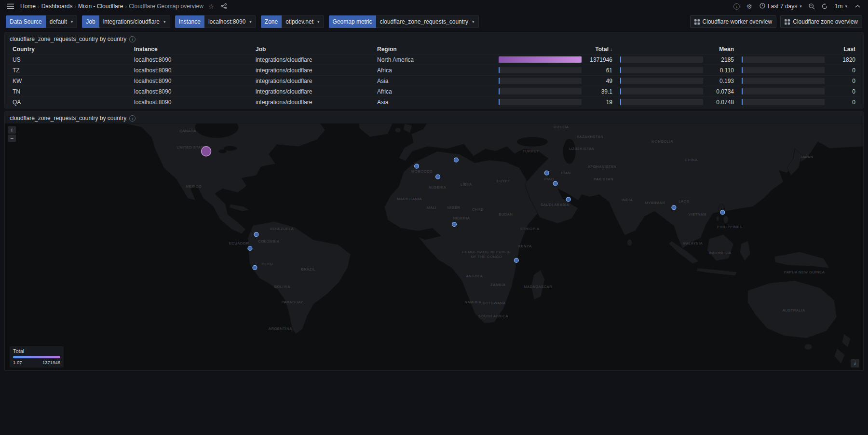  Describe the element at coordinates (100, 6) in the screenshot. I see `breadcrumb-folder: Mixin - Cloudflare` at that location.